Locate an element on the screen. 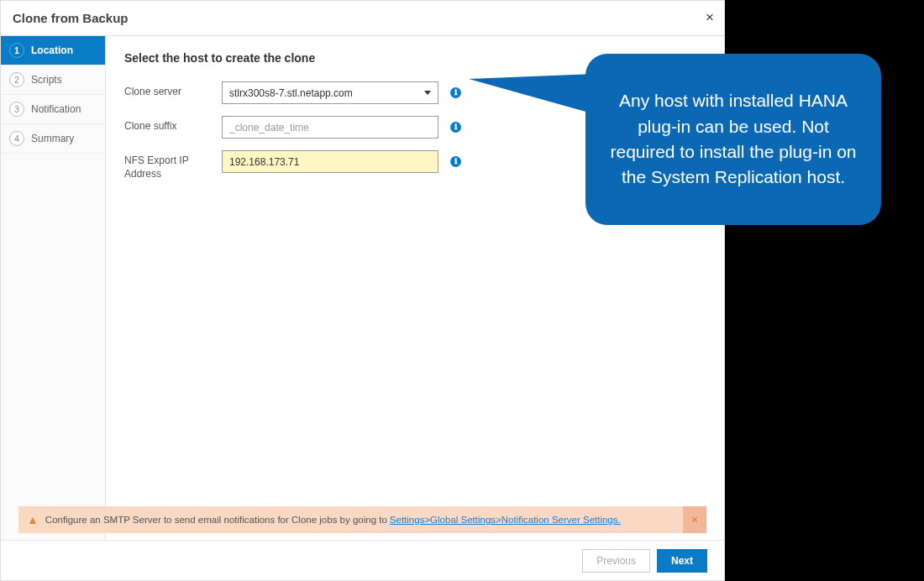 The image size is (924, 581). clone-server-select: stlrx300s8-7.stl.netapp.com is located at coordinates (330, 92).